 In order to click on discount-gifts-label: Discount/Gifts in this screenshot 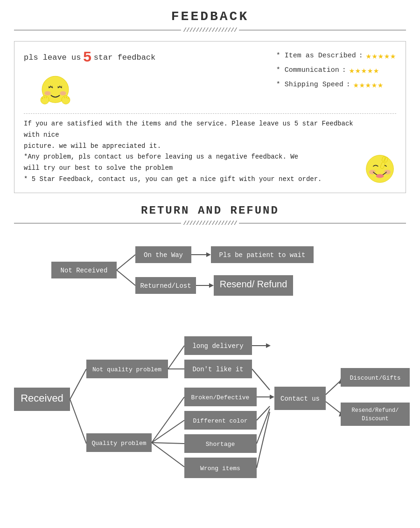, I will do `click(375, 378)`.